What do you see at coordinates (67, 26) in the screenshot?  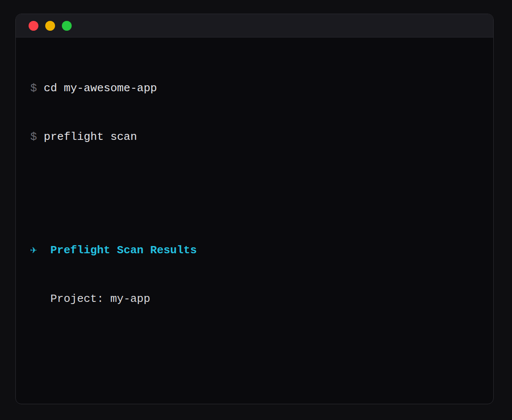 I see `zoom-window-button` at bounding box center [67, 26].